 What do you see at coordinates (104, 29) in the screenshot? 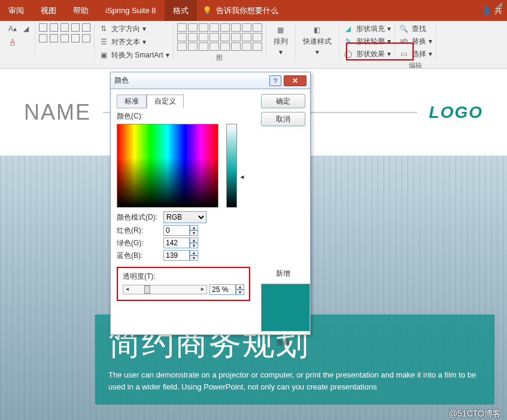
I see `text-direction-icon: ⇅` at bounding box center [104, 29].